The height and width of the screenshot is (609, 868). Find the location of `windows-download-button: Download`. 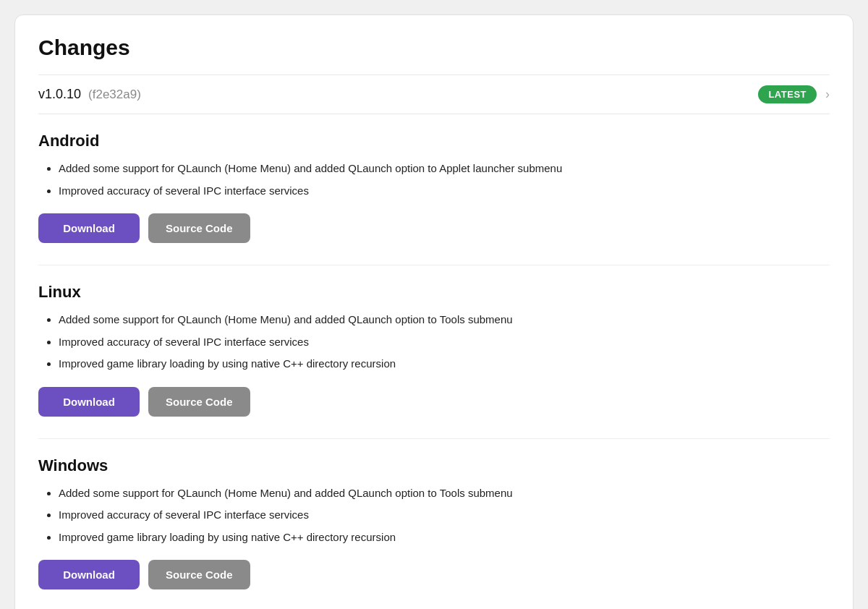

windows-download-button: Download is located at coordinates (89, 574).